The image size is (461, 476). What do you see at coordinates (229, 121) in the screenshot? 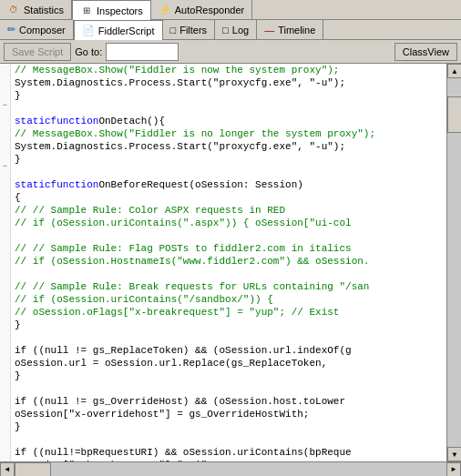
I see `code-line-4: static function OnDetach(){` at bounding box center [229, 121].